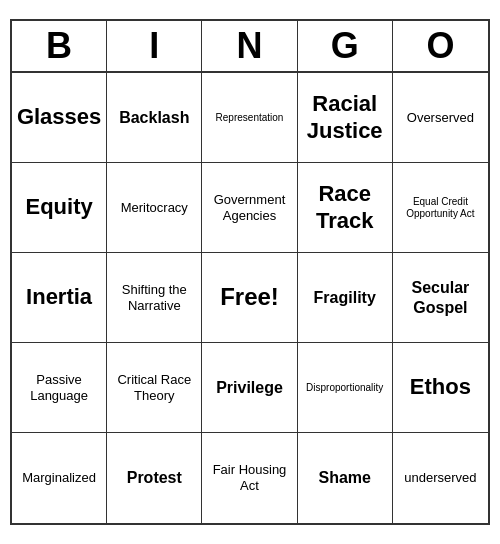 The height and width of the screenshot is (544, 500). Describe the element at coordinates (60, 208) in the screenshot. I see `bingo-cell-5: Equity` at that location.